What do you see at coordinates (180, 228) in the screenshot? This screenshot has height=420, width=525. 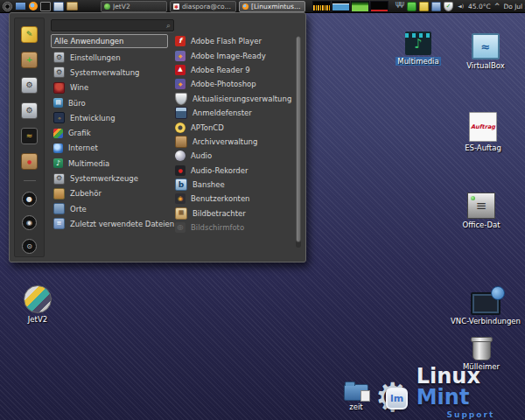 I see `screenshot-icon: ◎` at bounding box center [180, 228].